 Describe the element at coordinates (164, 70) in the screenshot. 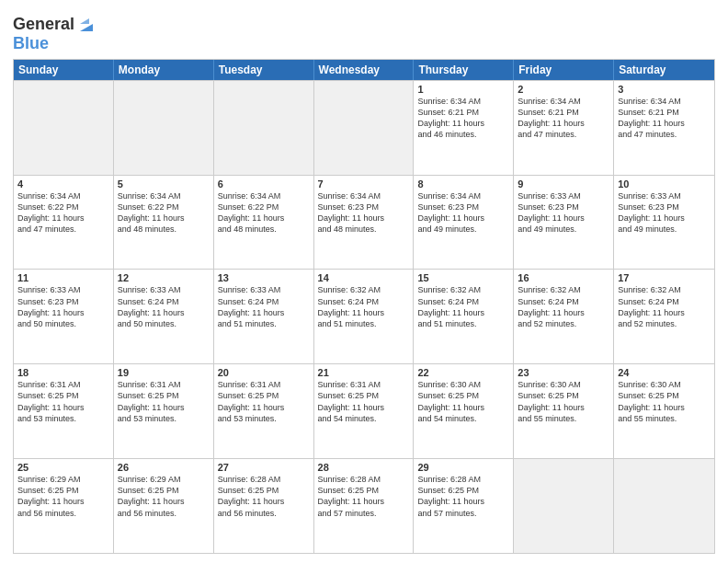

I see `header-day-monday: Monday` at that location.